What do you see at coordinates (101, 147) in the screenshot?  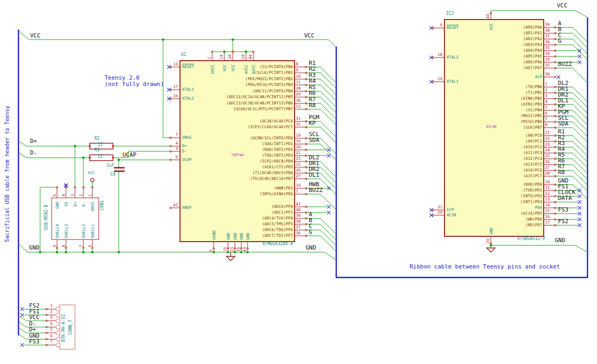 I see `resistor-r2` at bounding box center [101, 147].